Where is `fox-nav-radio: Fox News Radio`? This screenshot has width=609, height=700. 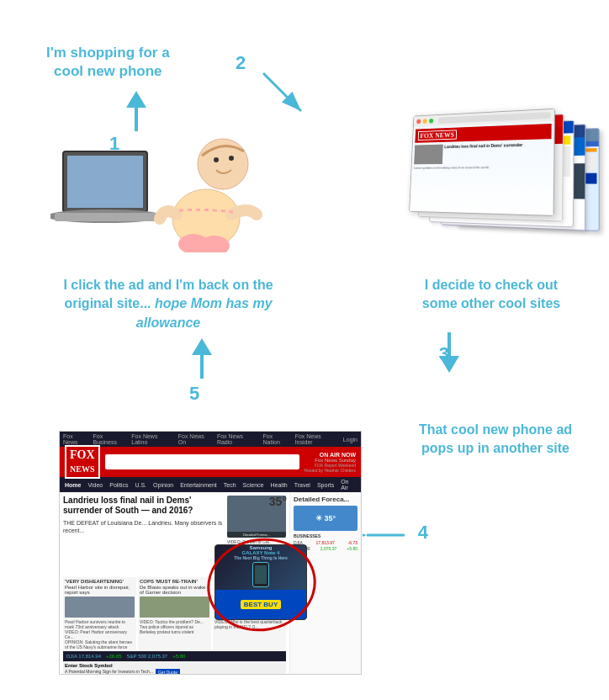
fox-nav-radio: Fox News Radio is located at coordinates (237, 439).